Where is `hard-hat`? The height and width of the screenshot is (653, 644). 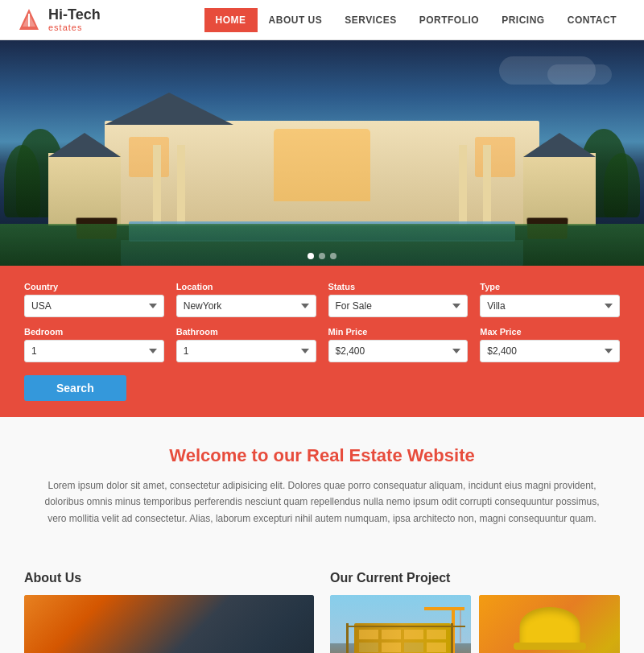
hard-hat is located at coordinates (549, 626).